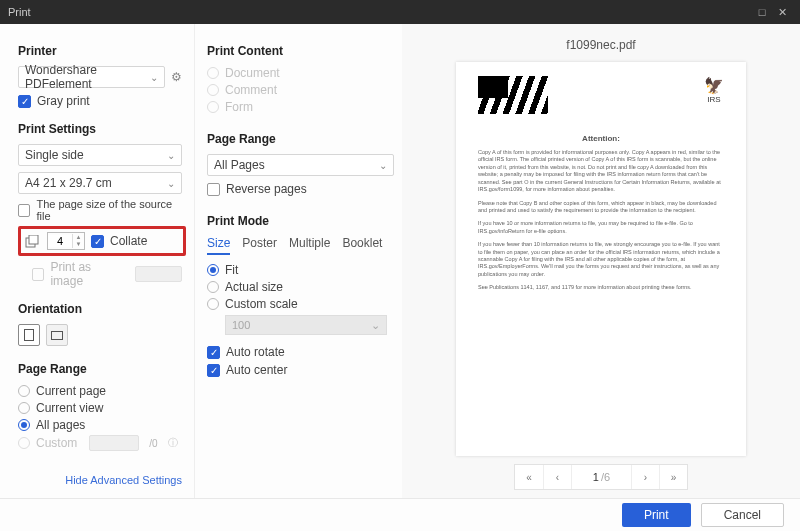 This screenshot has height=531, width=800. Describe the element at coordinates (78, 238) in the screenshot. I see `spinner-up-icon: ▲` at that location.